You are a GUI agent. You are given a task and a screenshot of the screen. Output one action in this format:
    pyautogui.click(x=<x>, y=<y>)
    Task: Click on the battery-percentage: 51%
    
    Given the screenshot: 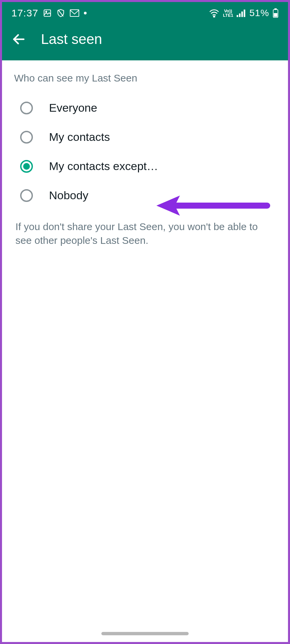 What is the action you would take?
    pyautogui.click(x=259, y=13)
    